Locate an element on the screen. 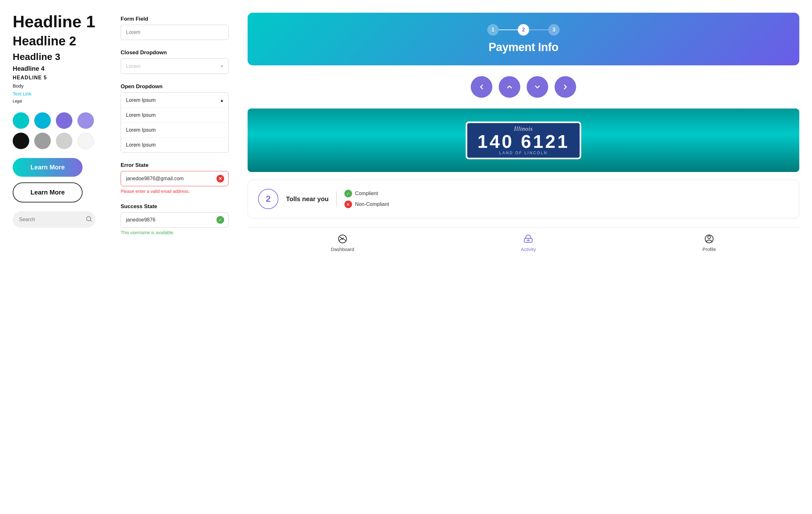 This screenshot has height=514, width=812. open-dropdown-group: Open Dropdown Lorem Ipsum ▴ Lorem Ipsum … is located at coordinates (175, 118).